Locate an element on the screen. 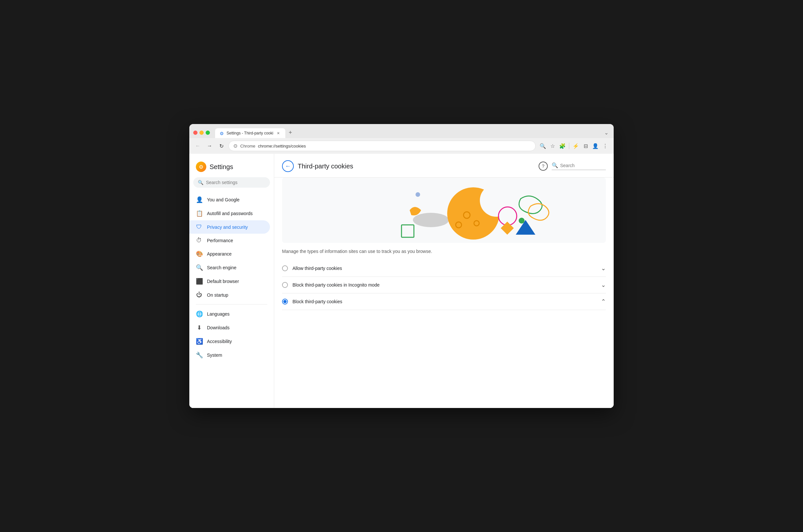 The height and width of the screenshot is (532, 803). sidebar-label-autofill: Autofill and passwords is located at coordinates (230, 213).